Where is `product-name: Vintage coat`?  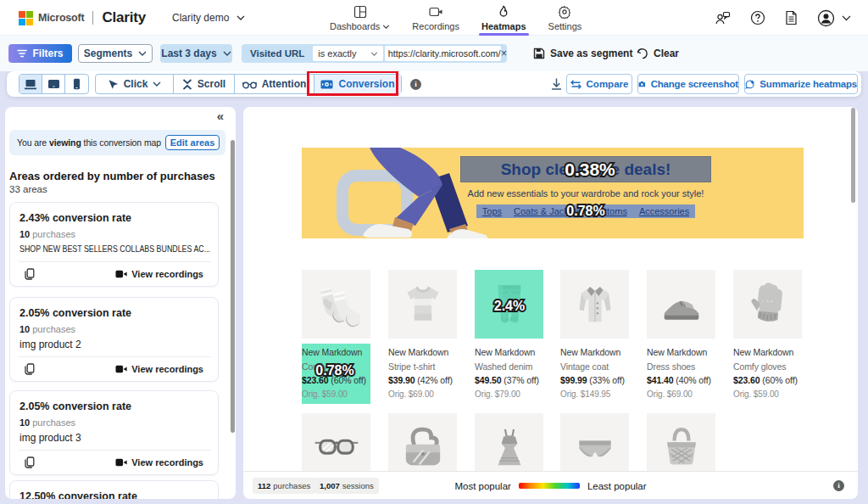
product-name: Vintage coat is located at coordinates (595, 367).